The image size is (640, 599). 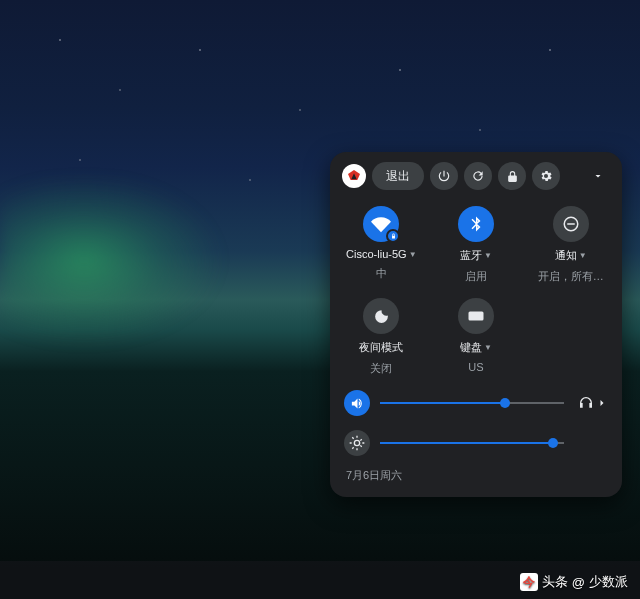 I want to click on brightness-button, so click(x=357, y=443).